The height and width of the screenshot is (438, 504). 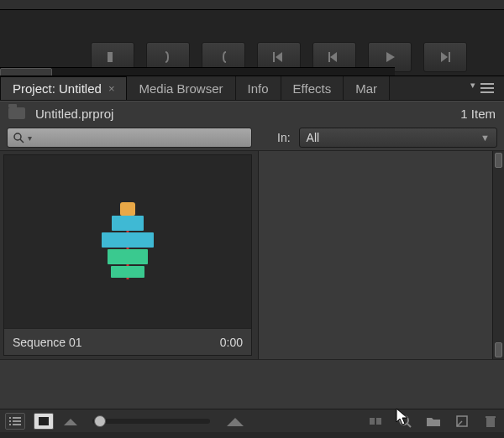 I want to click on tab-effects: Effects, so click(x=312, y=88).